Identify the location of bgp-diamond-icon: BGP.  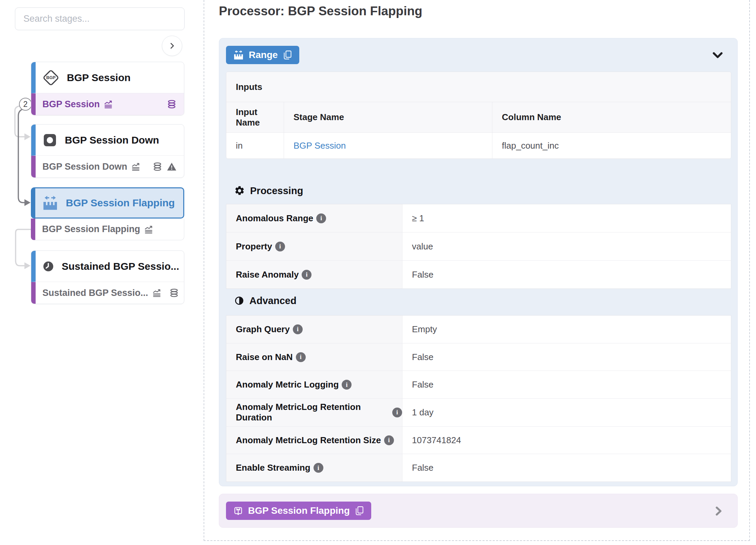
(51, 78).